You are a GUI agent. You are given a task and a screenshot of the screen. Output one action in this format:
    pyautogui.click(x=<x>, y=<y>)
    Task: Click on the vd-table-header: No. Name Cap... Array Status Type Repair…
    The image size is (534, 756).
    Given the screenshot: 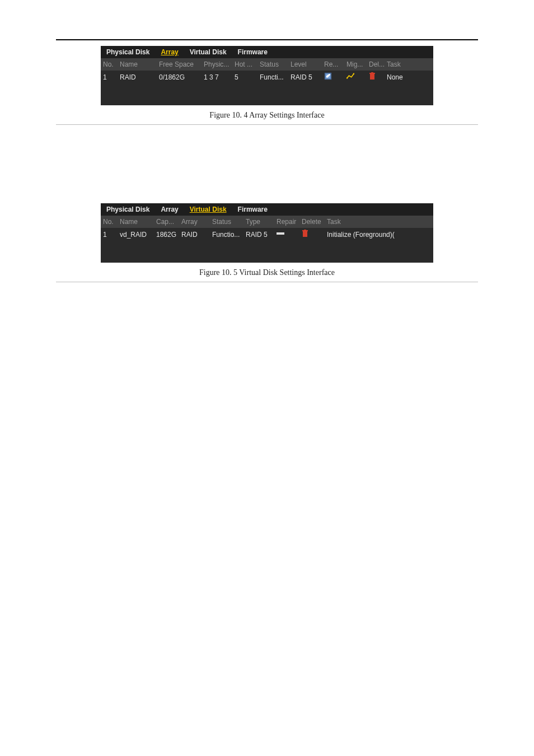 What is the action you would take?
    pyautogui.click(x=267, y=222)
    